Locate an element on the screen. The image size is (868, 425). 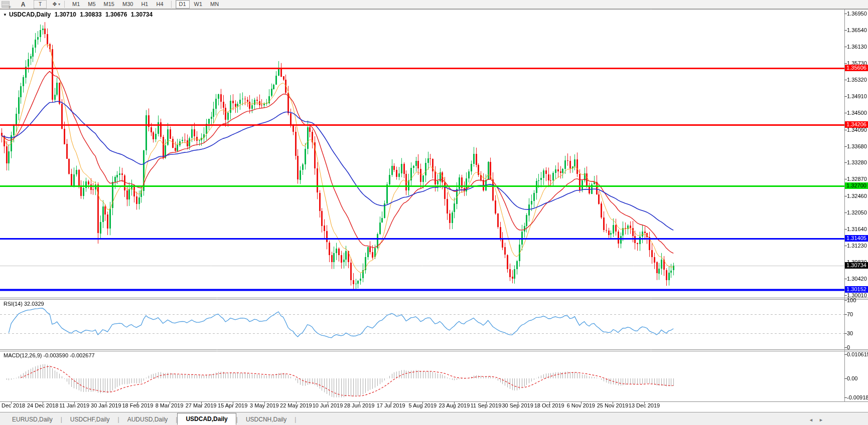
price-tick-label: 1.30420 is located at coordinates (857, 279).